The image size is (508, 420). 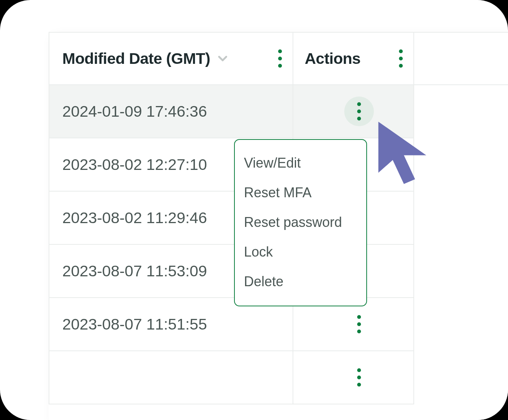 I want to click on menu-item-lock: Lock, so click(x=301, y=252).